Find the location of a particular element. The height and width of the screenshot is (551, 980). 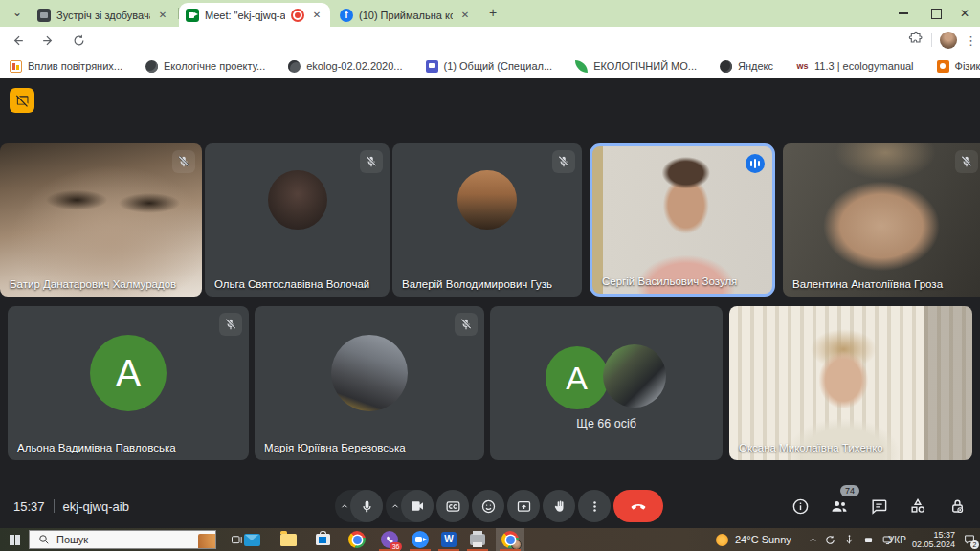

participant-name: Сергій Васильович Зозуля is located at coordinates (670, 281).